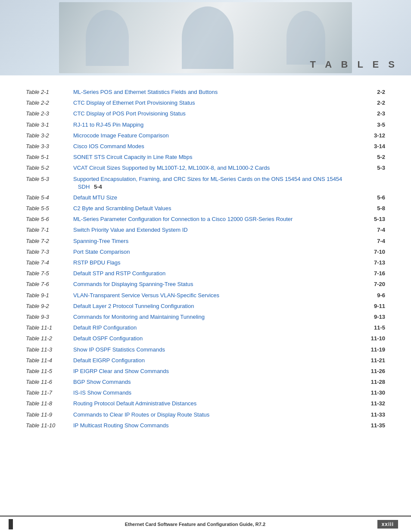 This screenshot has height=532, width=411. Describe the element at coordinates (50, 208) in the screenshot. I see `toc-label: Table 5-5` at that location.